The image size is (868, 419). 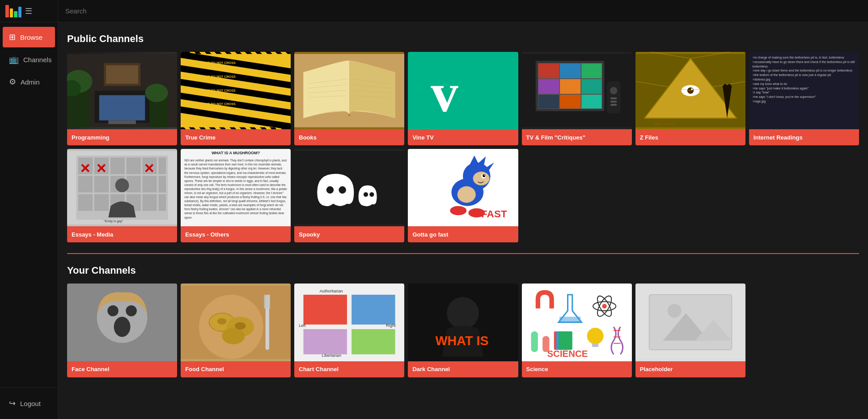 What do you see at coordinates (29, 37) in the screenshot?
I see `sidebar-item-browse: ⊞ Browse` at bounding box center [29, 37].